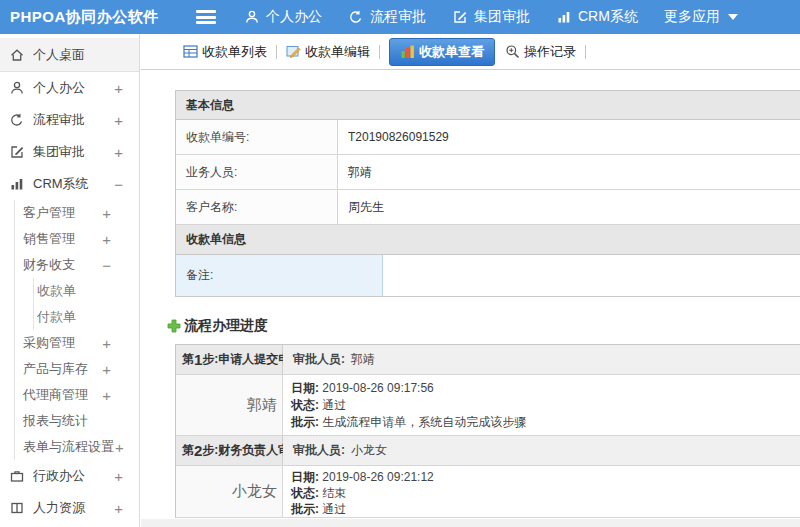 The image size is (800, 527). I want to click on step-header-row: 第1步:申请人提交申请 审批人员: 郭靖, so click(488, 360).